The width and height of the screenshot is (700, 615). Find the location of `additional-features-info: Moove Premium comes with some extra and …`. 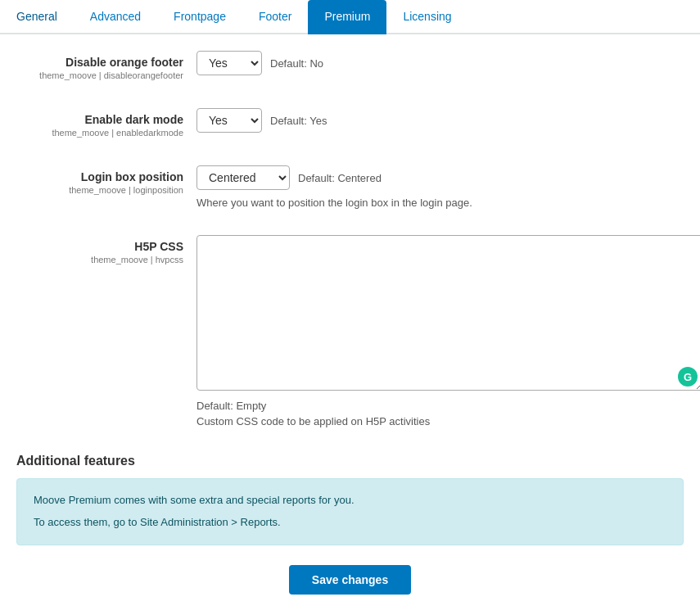

additional-features-info: Moove Premium comes with some extra and … is located at coordinates (350, 512).